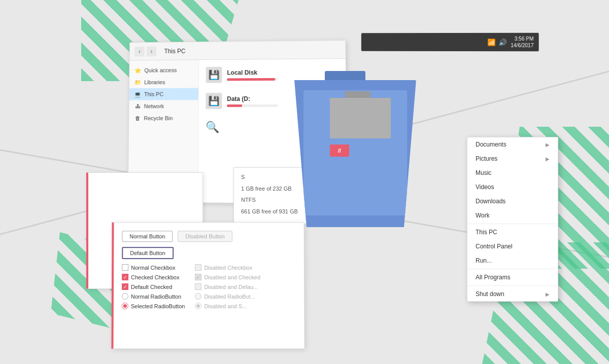 Image resolution: width=609 pixels, height=364 pixels. What do you see at coordinates (548, 159) in the screenshot?
I see `menu-arrow-pictures: ▶` at bounding box center [548, 159].